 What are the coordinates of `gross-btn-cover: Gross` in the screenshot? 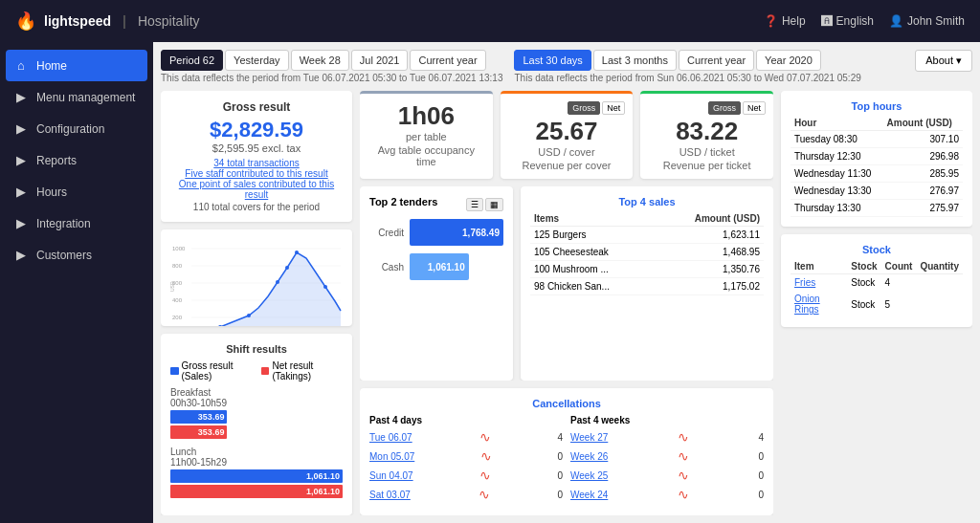 It's located at (584, 108).